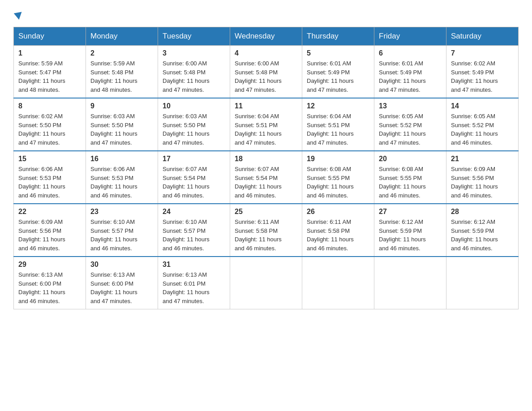 Image resolution: width=532 pixels, height=411 pixels. I want to click on calendar-week-row: 15Sunrise: 6:06 AMSunset: 5:53 PMDayligh…, so click(266, 177).